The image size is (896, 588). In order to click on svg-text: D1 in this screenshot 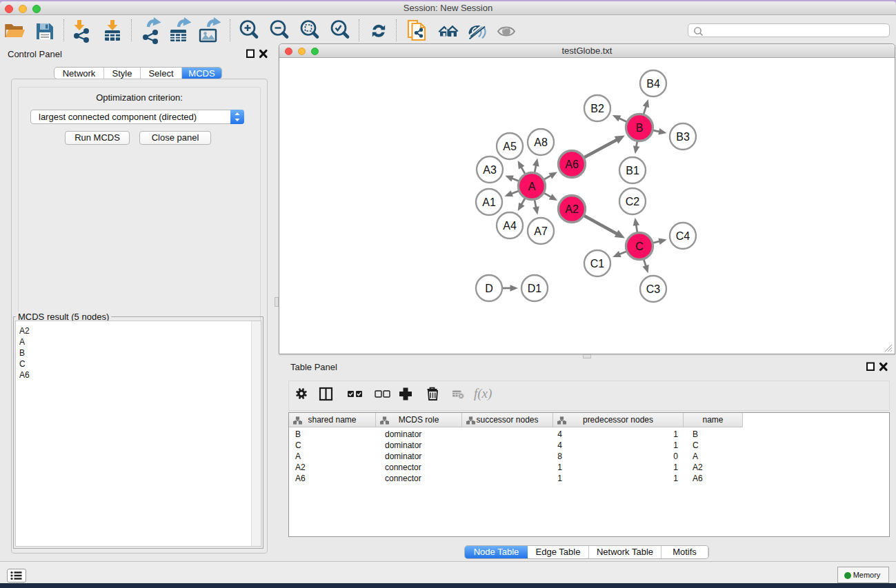, I will do `click(535, 288)`.